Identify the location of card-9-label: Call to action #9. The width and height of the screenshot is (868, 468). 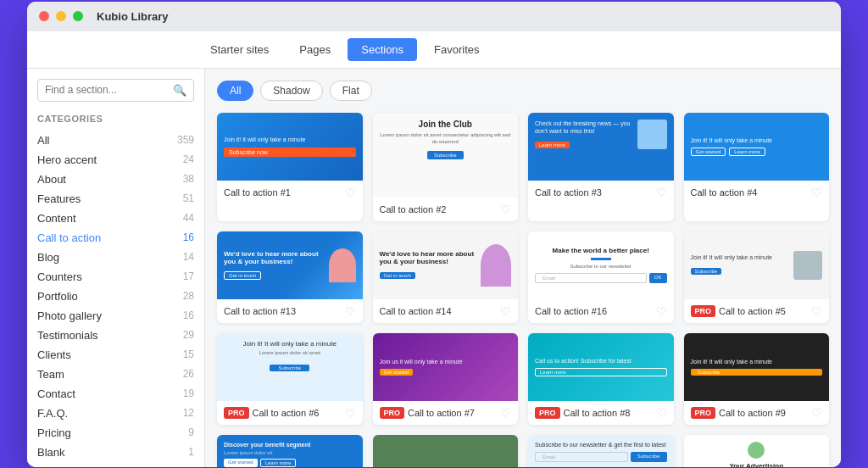
(753, 413).